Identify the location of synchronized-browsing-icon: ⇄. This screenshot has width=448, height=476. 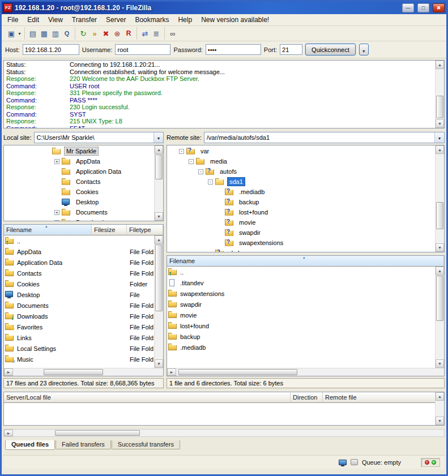
(145, 33).